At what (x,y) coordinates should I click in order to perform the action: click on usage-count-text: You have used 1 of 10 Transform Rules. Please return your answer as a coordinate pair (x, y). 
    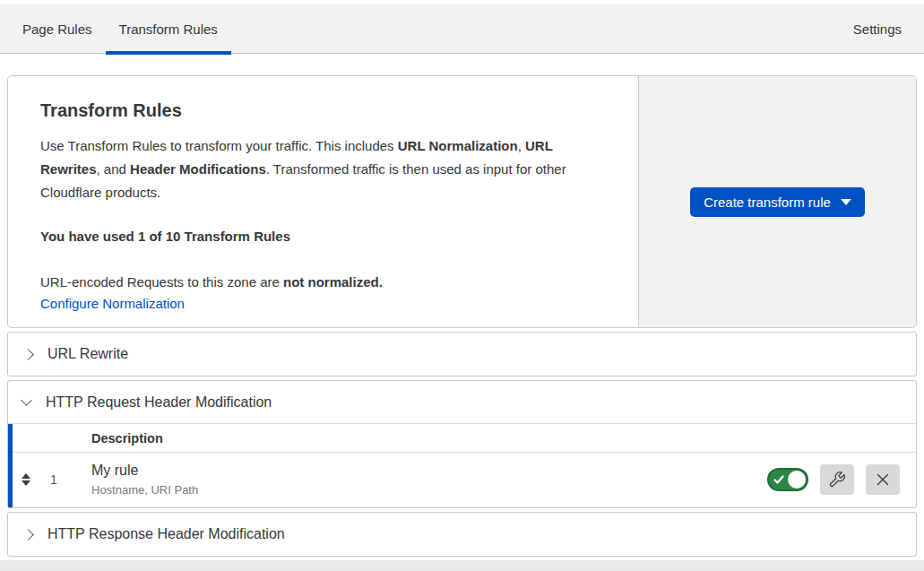
    Looking at the image, I should click on (321, 237).